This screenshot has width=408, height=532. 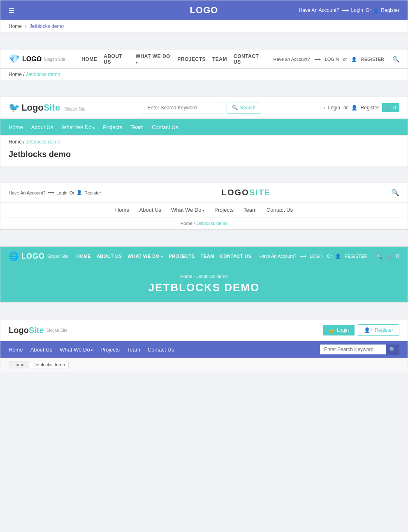 I want to click on h4-nav-about: About Us, so click(x=151, y=210).